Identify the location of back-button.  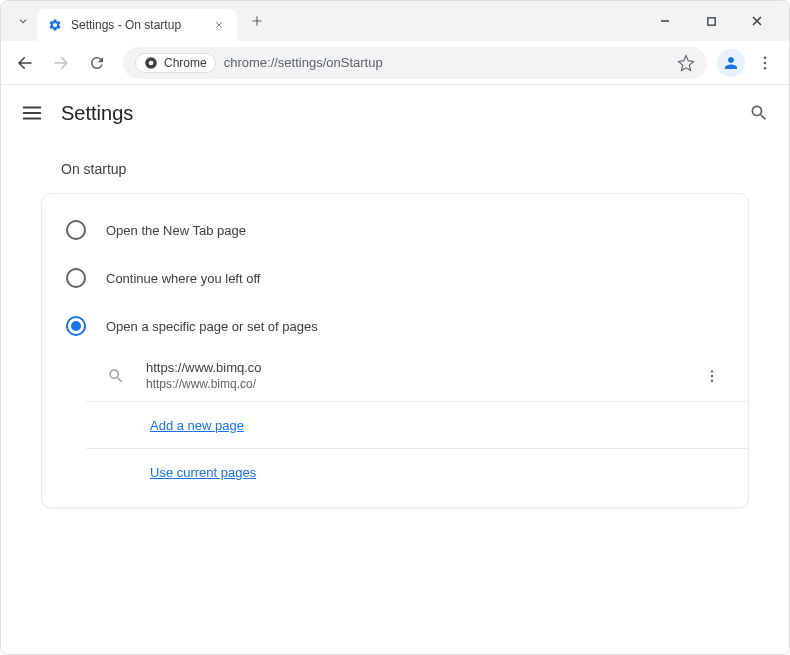
(25, 63).